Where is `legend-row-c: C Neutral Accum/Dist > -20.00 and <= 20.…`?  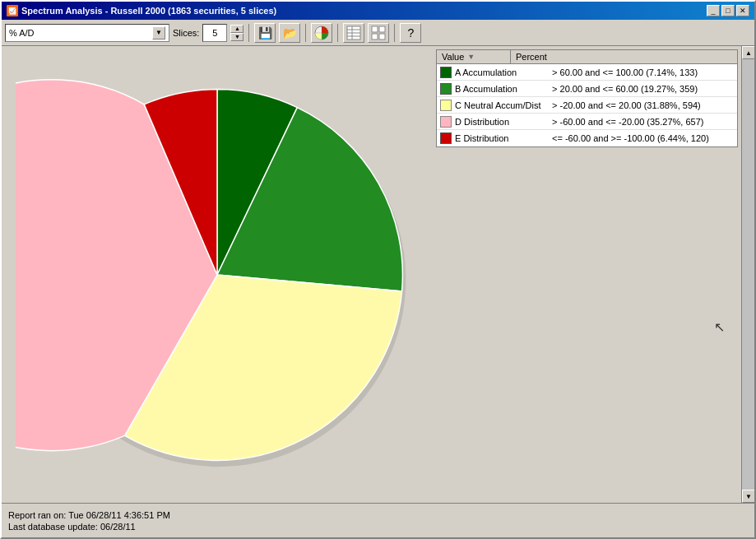 legend-row-c: C Neutral Accum/Dist > -20.00 and <= 20.… is located at coordinates (587, 105).